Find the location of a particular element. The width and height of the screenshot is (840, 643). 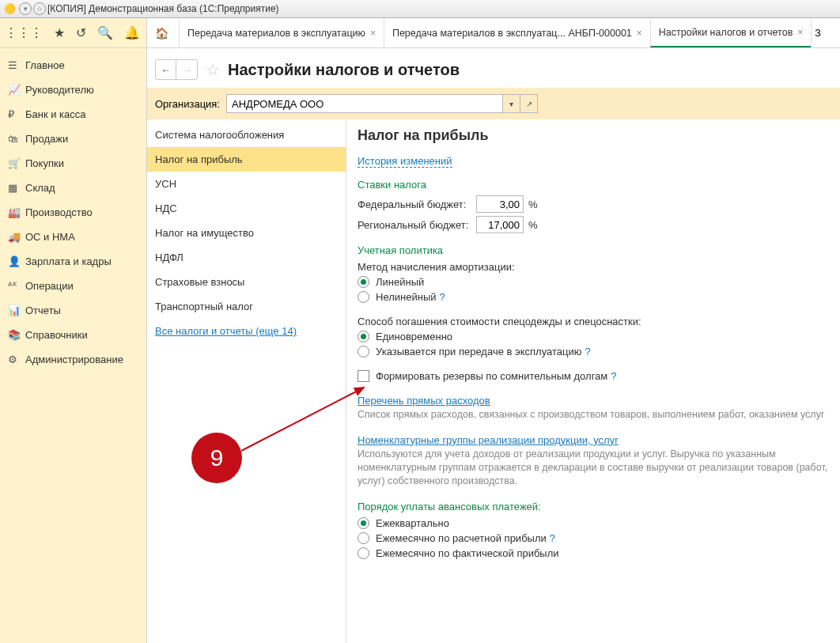

spets-radio-once is located at coordinates (364, 337).